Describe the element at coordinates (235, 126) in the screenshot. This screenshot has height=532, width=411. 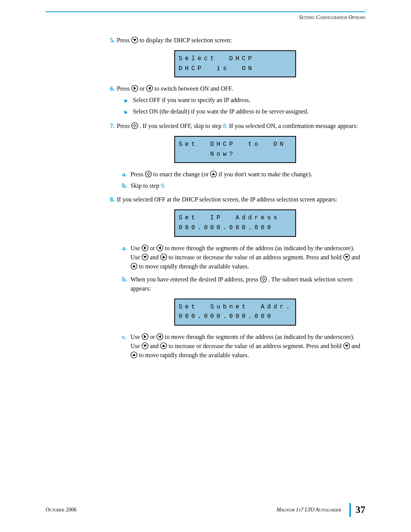
I see `step-7: 7. Press . If you selected OFF, skip to …` at that location.